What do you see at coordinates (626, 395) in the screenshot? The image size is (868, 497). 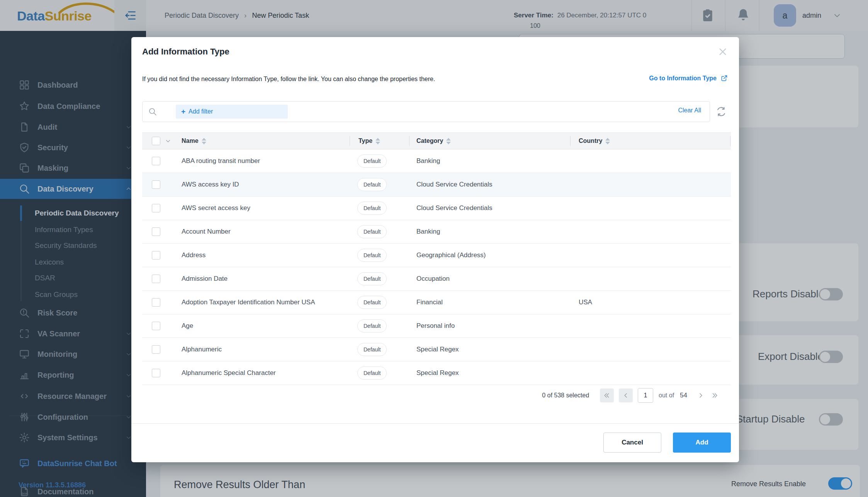 I see `chevron-left-icon` at bounding box center [626, 395].